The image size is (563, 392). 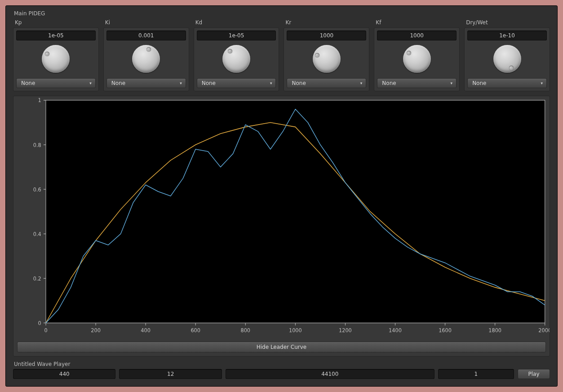 I want to click on knob-cell-kr: Kr1000None▾, so click(x=326, y=55).